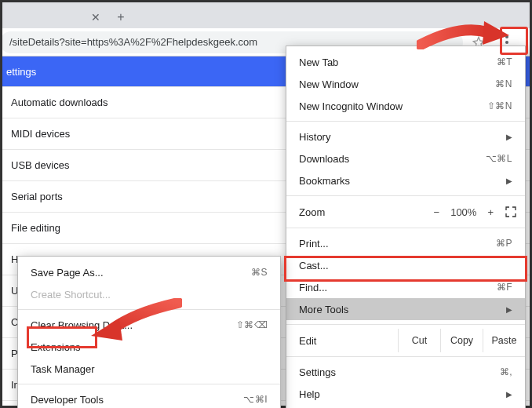 The height and width of the screenshot is (408, 532). I want to click on menu-zoom-row: Zoom − 100% +, so click(406, 212).